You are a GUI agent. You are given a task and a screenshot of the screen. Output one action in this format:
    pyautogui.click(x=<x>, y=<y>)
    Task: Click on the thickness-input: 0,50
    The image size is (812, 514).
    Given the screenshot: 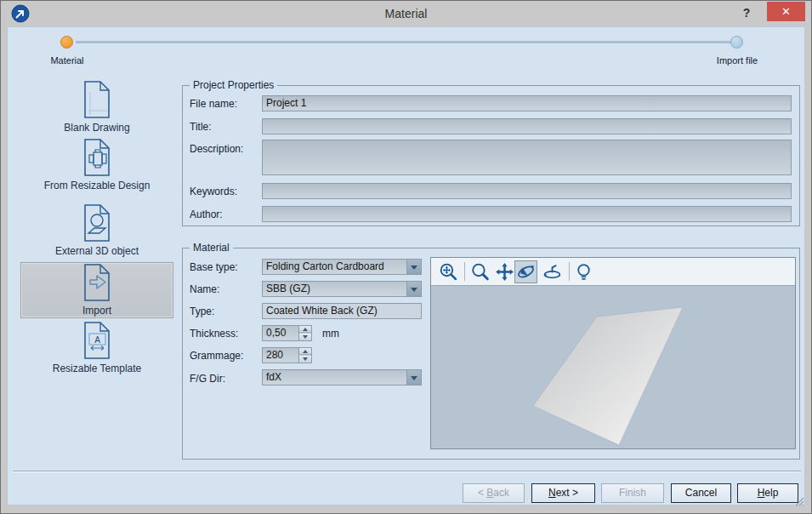 What is the action you would take?
    pyautogui.click(x=287, y=334)
    